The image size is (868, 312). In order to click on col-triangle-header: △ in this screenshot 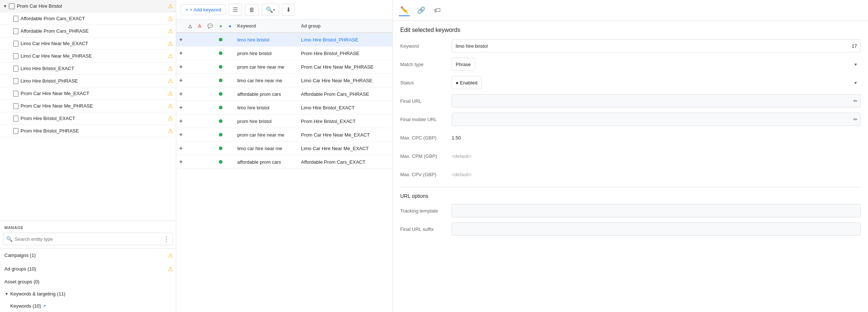, I will do `click(190, 26)`.